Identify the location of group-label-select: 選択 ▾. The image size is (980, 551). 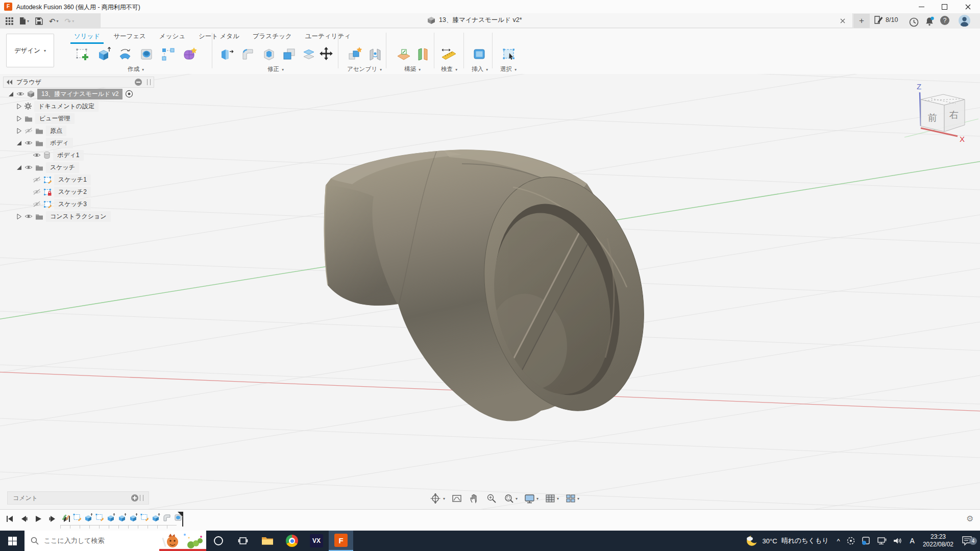
(508, 69).